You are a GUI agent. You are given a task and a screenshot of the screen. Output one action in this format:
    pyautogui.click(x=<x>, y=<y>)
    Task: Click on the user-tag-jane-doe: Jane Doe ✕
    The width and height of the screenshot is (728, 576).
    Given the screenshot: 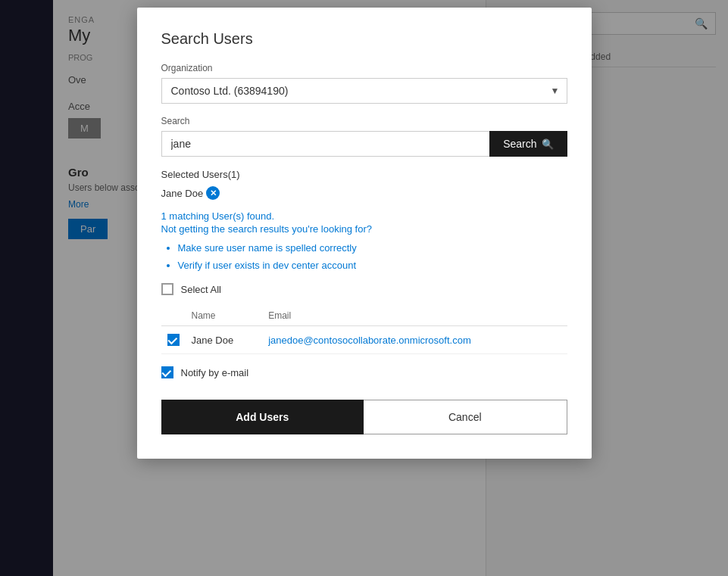 What is the action you would take?
    pyautogui.click(x=191, y=193)
    